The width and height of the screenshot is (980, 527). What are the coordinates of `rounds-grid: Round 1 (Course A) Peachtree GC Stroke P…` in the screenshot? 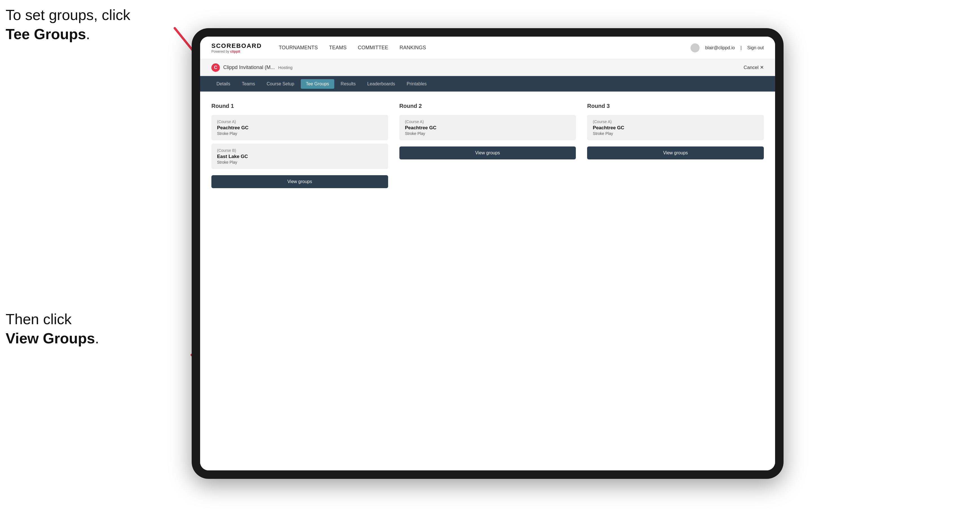 It's located at (488, 145).